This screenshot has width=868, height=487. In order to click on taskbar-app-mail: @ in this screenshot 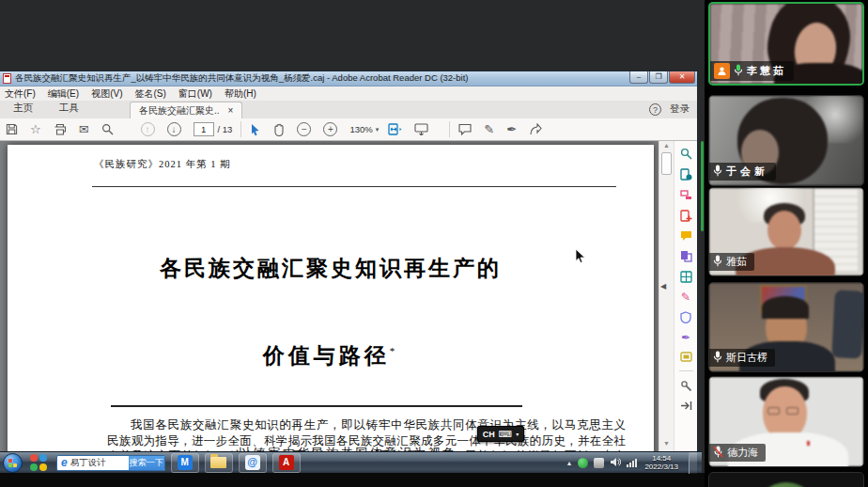, I will do `click(253, 463)`.